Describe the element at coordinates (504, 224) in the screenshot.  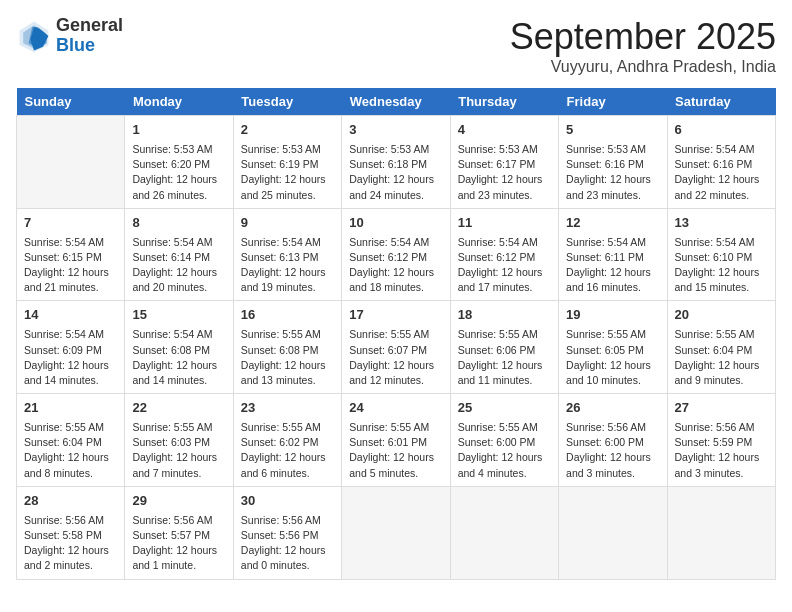
I see `day-number: 11` at that location.